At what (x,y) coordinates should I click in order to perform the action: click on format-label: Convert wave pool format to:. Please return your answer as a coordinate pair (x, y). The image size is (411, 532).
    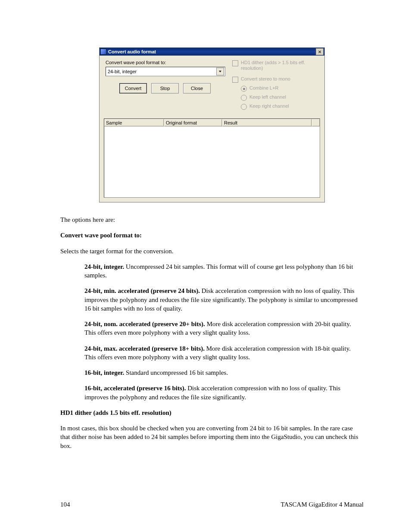
    Looking at the image, I should click on (165, 62).